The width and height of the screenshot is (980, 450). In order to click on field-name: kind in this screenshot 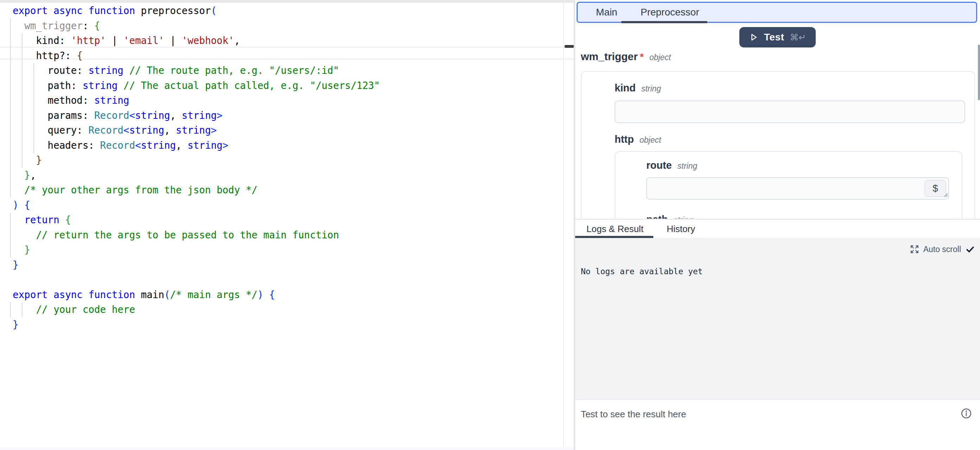, I will do `click(625, 88)`.